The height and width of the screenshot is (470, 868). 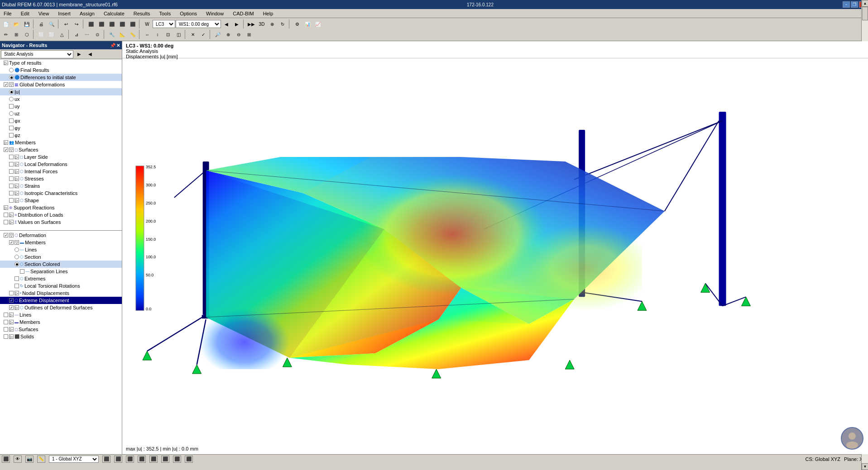 What do you see at coordinates (77, 24) in the screenshot?
I see `tb-redo: ↪` at bounding box center [77, 24].